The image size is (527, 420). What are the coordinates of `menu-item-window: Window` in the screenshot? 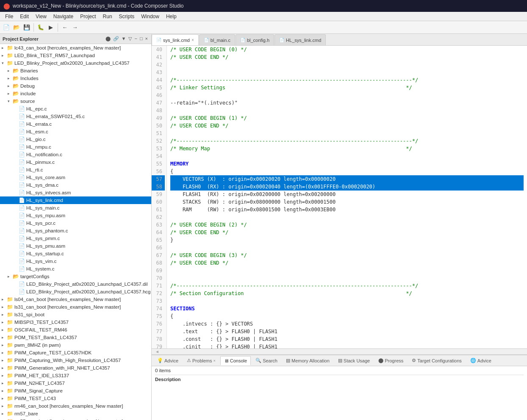 It's located at (150, 17).